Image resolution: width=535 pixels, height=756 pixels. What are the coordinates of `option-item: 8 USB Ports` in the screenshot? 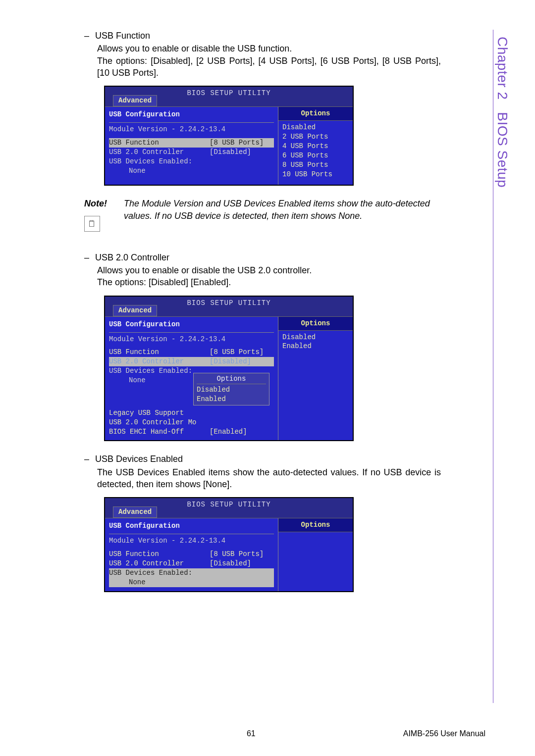 It's located at (316, 165).